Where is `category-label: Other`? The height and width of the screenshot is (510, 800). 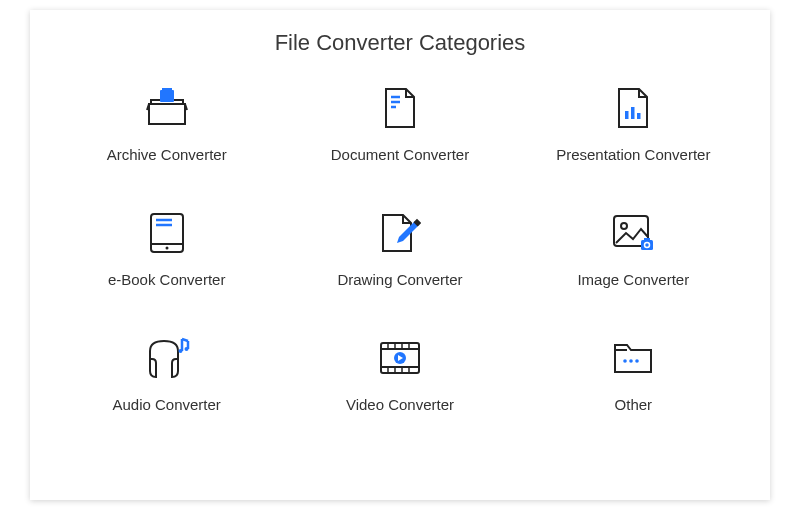
category-label: Other is located at coordinates (634, 404).